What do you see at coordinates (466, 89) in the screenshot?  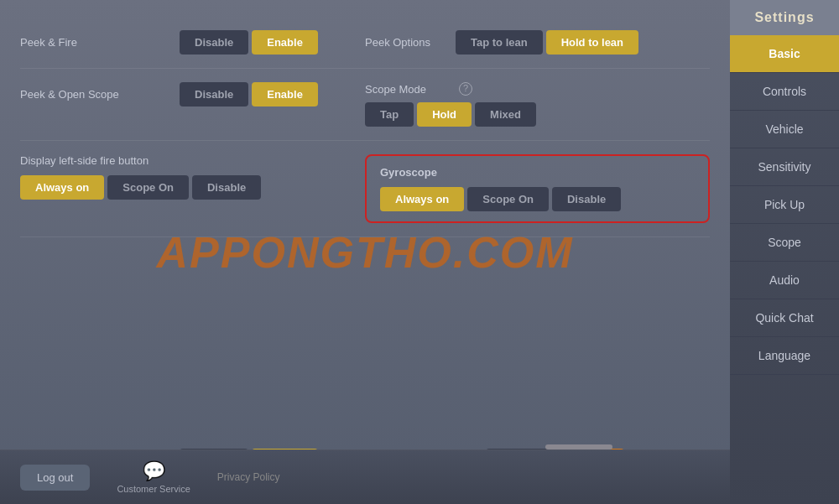 I see `scope-mode-help-icon: ?` at bounding box center [466, 89].